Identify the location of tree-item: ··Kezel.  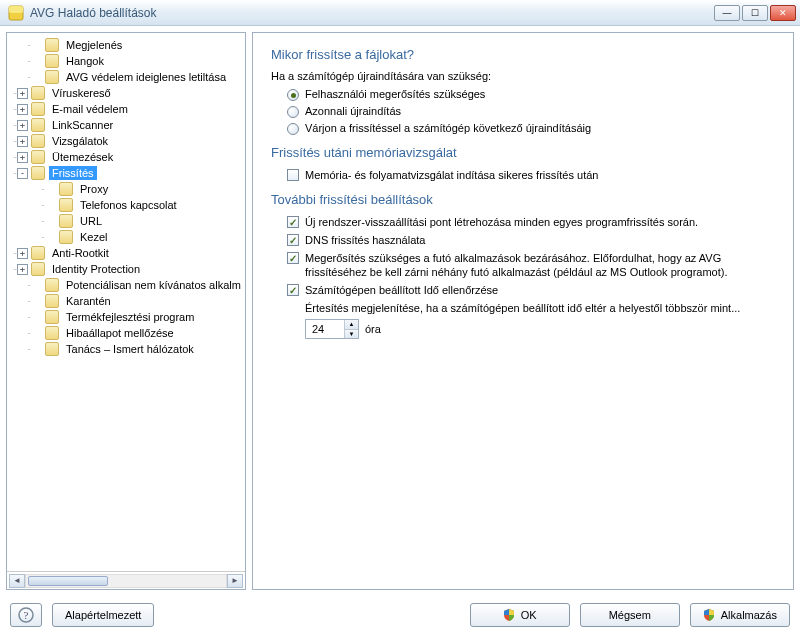
(126, 237).